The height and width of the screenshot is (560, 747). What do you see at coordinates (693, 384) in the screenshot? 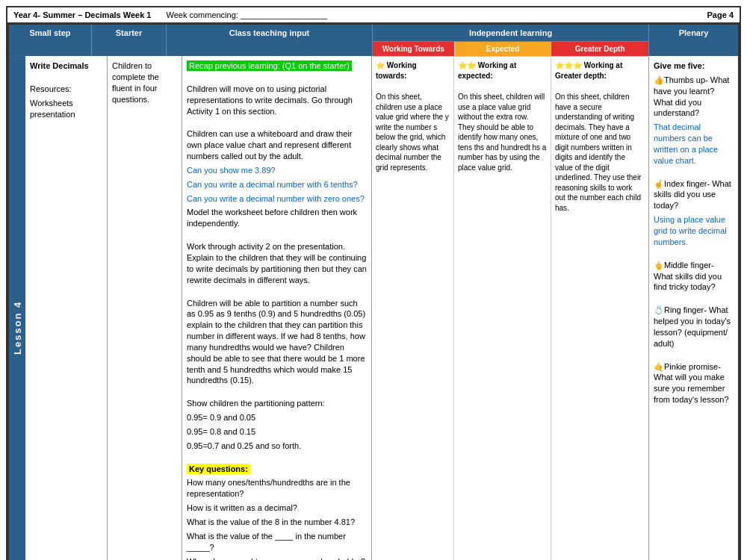
I see `plenary-pinkie: 🤙Pinkie promise- What will you make sure…` at bounding box center [693, 384].